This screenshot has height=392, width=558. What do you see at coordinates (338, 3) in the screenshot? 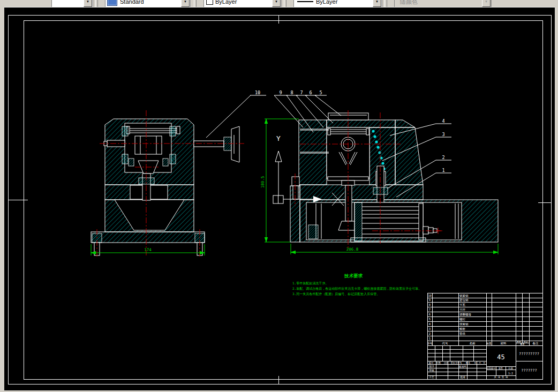
I see `linetype-combo: ByLayer ▼` at bounding box center [338, 3].